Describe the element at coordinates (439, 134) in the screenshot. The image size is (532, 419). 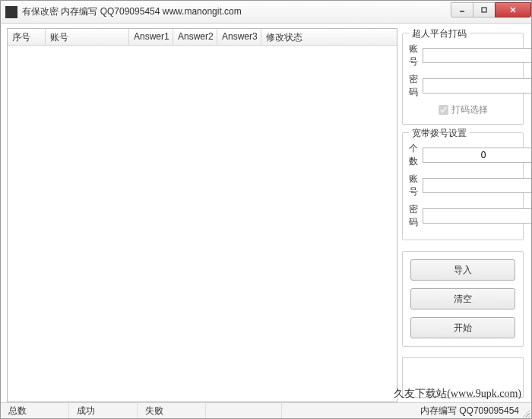
I see `dial-group-title: 宽带拨号设置` at that location.